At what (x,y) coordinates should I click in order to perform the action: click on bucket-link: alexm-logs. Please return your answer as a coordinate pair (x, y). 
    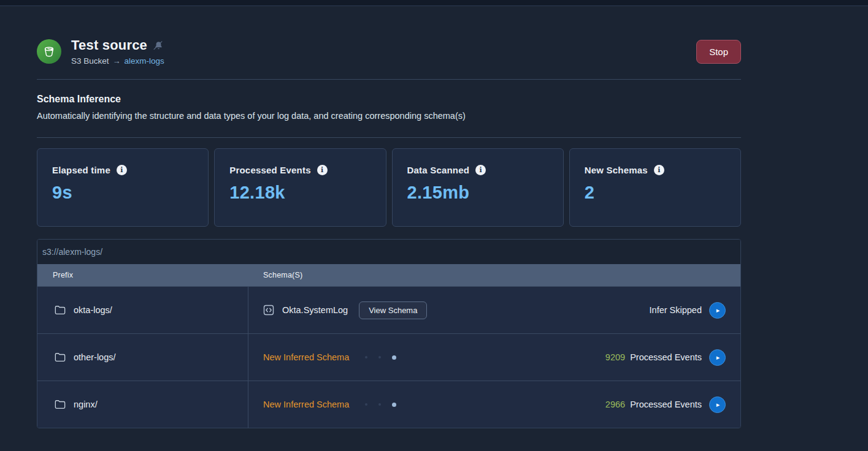
    Looking at the image, I should click on (145, 61).